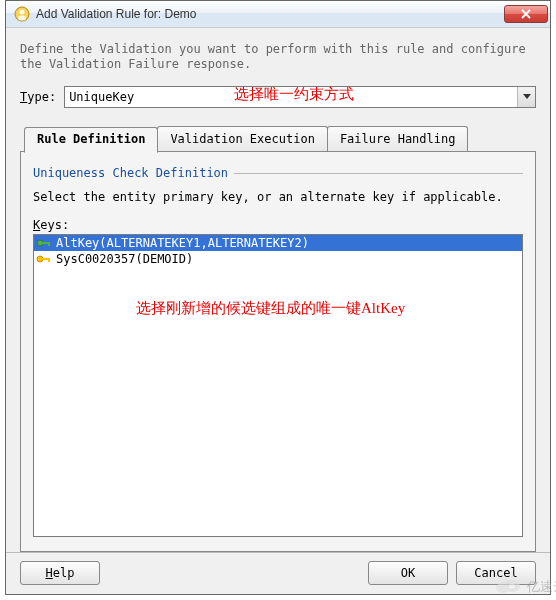 Image resolution: width=556 pixels, height=600 pixels. What do you see at coordinates (378, 174) in the screenshot?
I see `divider` at bounding box center [378, 174].